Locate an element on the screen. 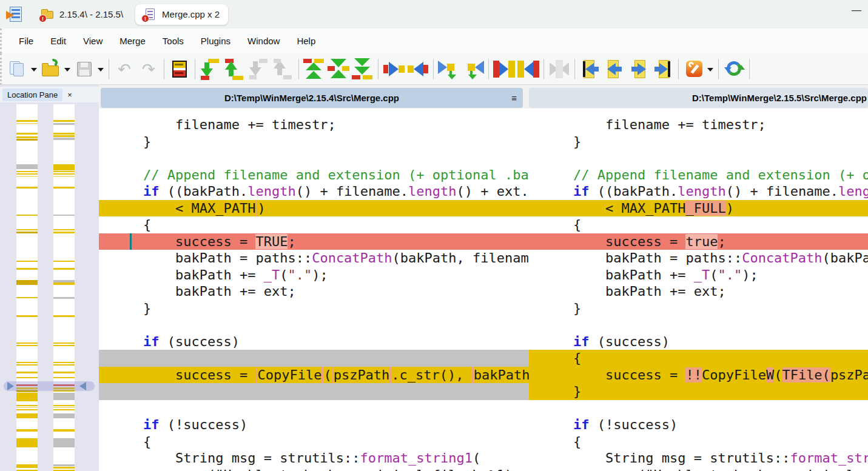  redo-button: ↷ is located at coordinates (149, 69).